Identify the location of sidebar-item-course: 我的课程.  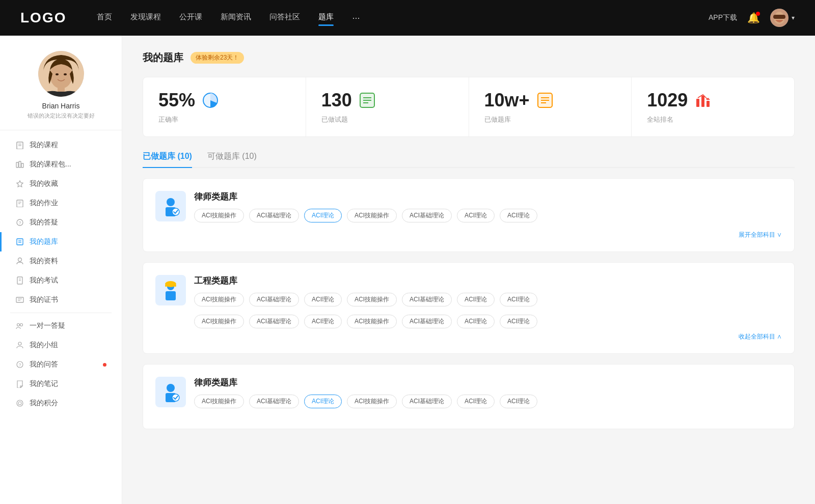
(61, 145).